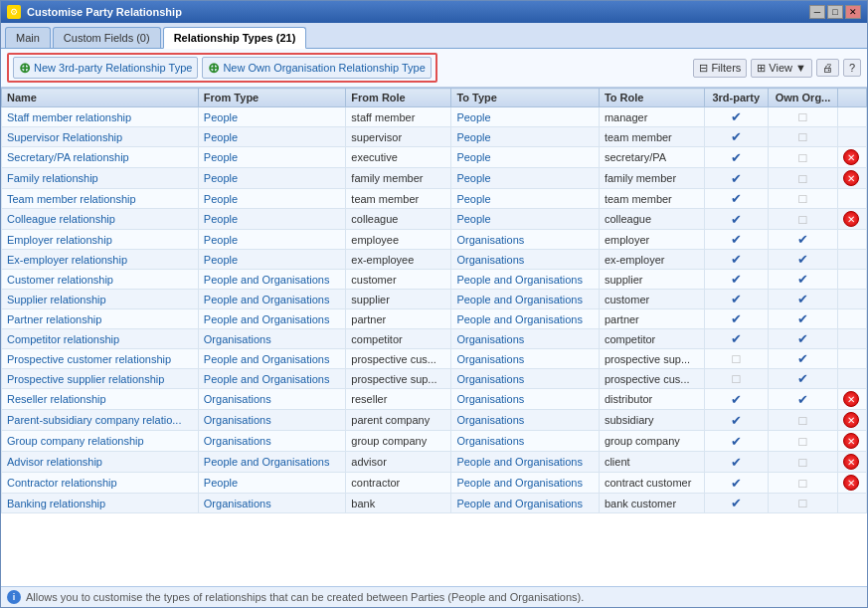  Describe the element at coordinates (100, 442) in the screenshot. I see `cell-name: Group company relationship` at that location.